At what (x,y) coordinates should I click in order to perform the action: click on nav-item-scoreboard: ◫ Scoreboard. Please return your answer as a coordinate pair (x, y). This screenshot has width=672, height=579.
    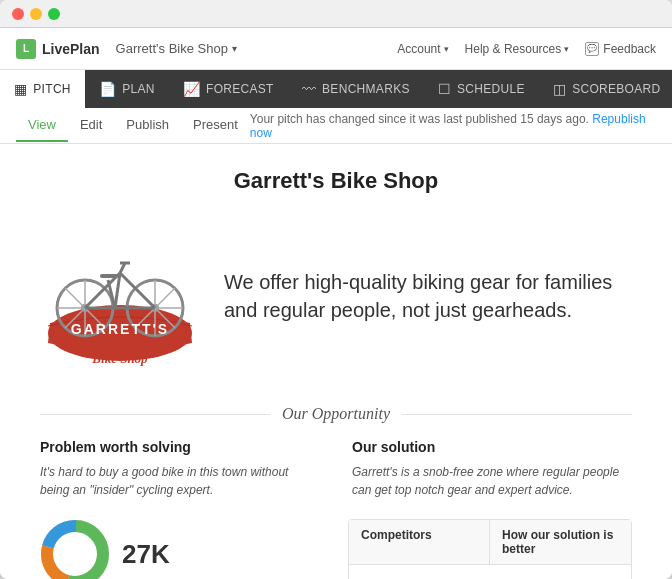
    Looking at the image, I should click on (606, 89).